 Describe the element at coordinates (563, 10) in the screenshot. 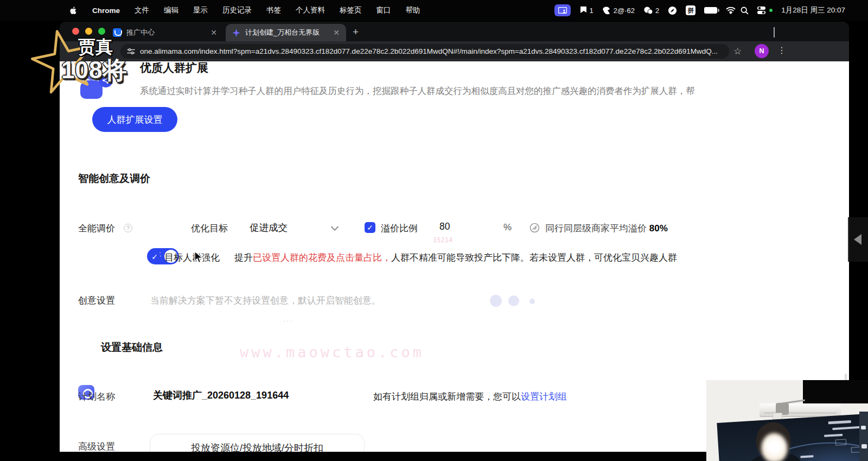

I see `screen-share-icon` at that location.